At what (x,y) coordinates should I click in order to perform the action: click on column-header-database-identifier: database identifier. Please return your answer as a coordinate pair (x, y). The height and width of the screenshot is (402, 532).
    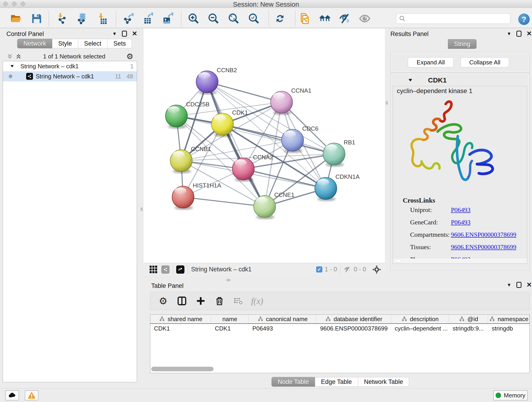
    Looking at the image, I should click on (354, 319).